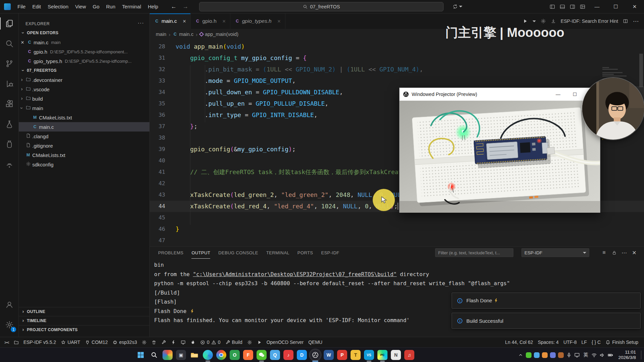 Image resolution: width=644 pixels, height=362 pixels. I want to click on taskbar-start, so click(141, 355).